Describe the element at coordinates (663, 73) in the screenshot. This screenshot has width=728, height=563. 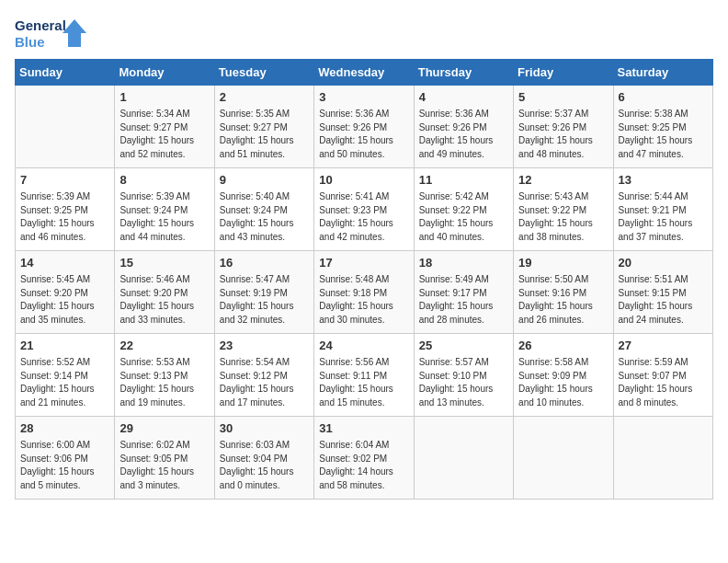
I see `weekday-header-saturday: Saturday` at that location.